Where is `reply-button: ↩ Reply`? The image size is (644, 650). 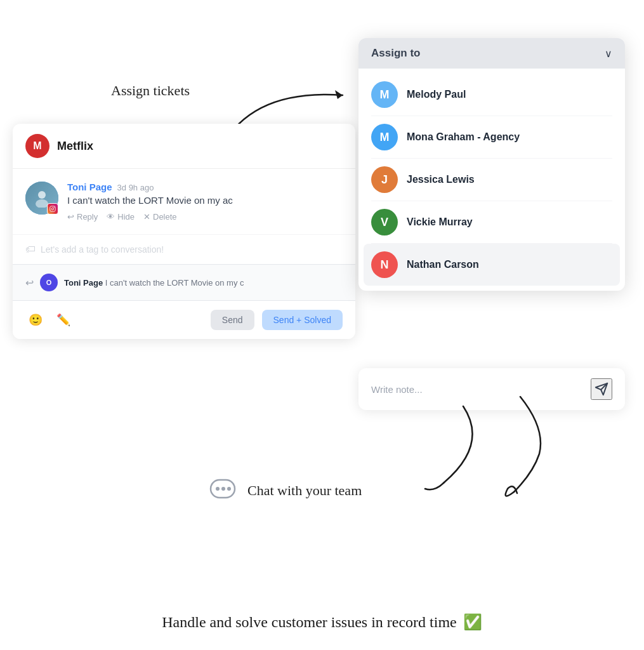 reply-button: ↩ Reply is located at coordinates (82, 217).